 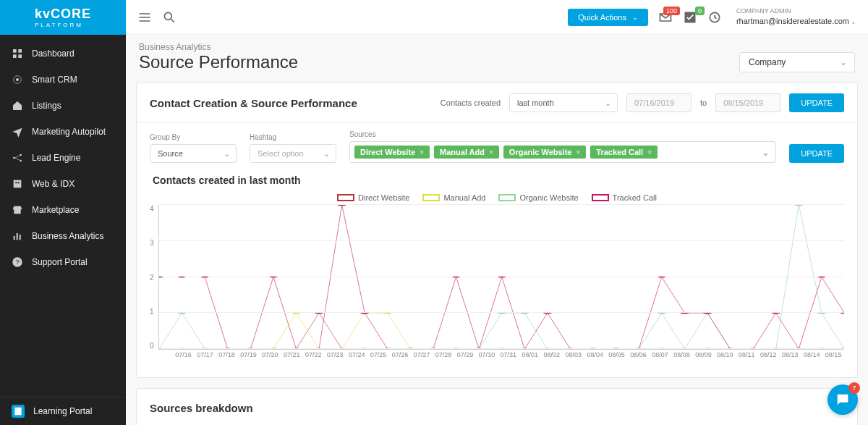 What do you see at coordinates (63, 210) in the screenshot?
I see `sidebar-item-marketplace: Marketplace` at bounding box center [63, 210].